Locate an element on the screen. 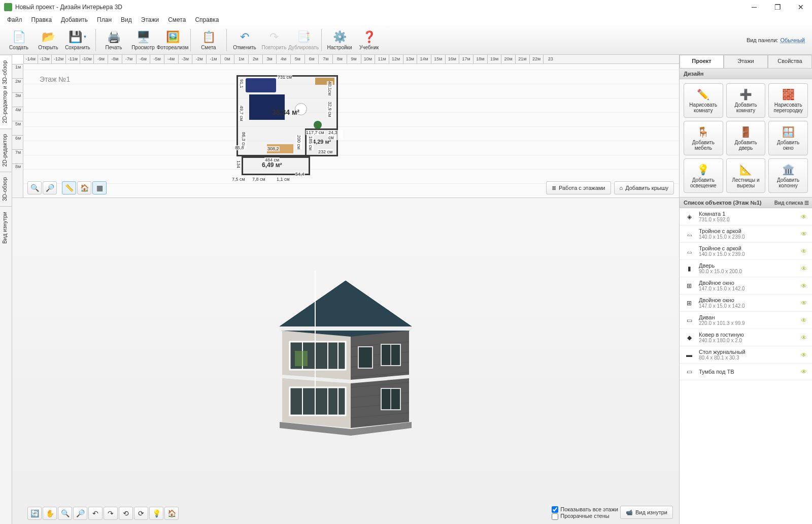 The width and height of the screenshot is (812, 524). menu-план: План is located at coordinates (105, 20).